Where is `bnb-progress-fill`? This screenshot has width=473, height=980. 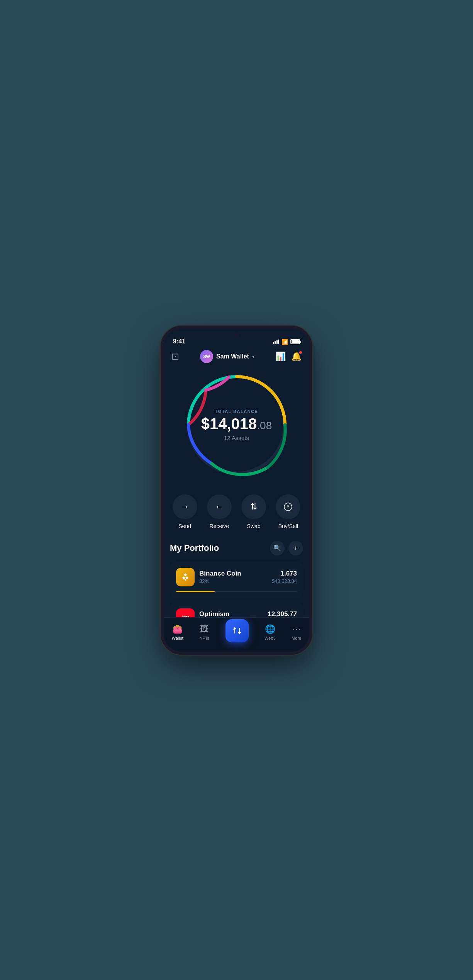 bnb-progress-fill is located at coordinates (195, 592).